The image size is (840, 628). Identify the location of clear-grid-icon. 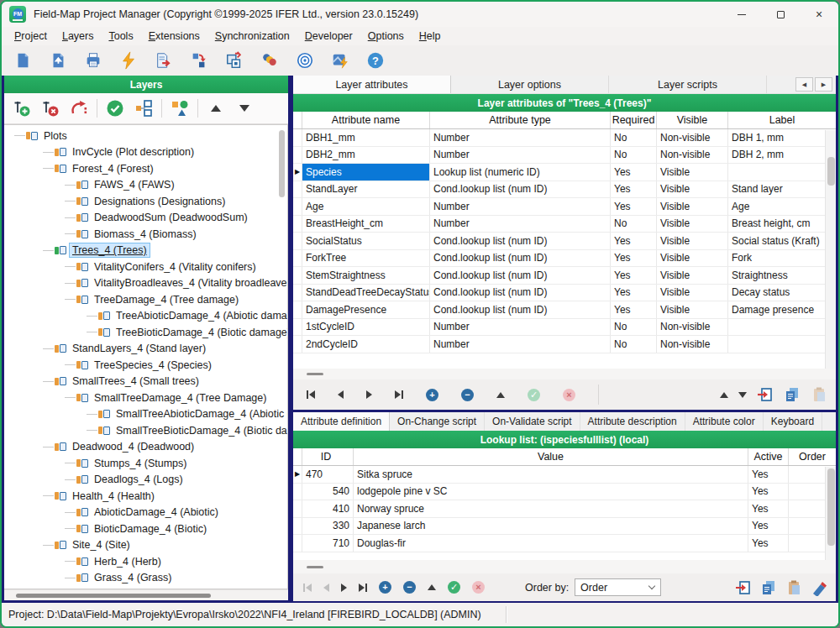
(819, 588).